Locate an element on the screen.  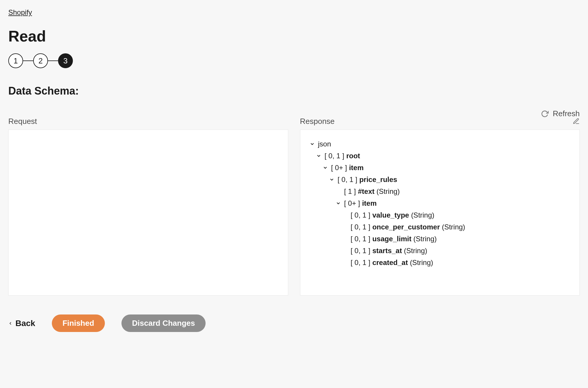
edit-icon is located at coordinates (576, 121).